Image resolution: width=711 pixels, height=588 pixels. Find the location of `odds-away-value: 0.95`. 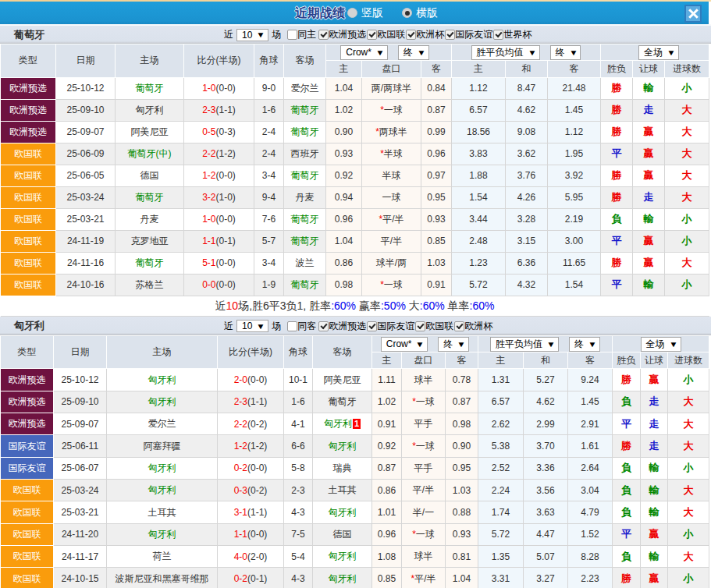

odds-away-value: 0.95 is located at coordinates (437, 197).